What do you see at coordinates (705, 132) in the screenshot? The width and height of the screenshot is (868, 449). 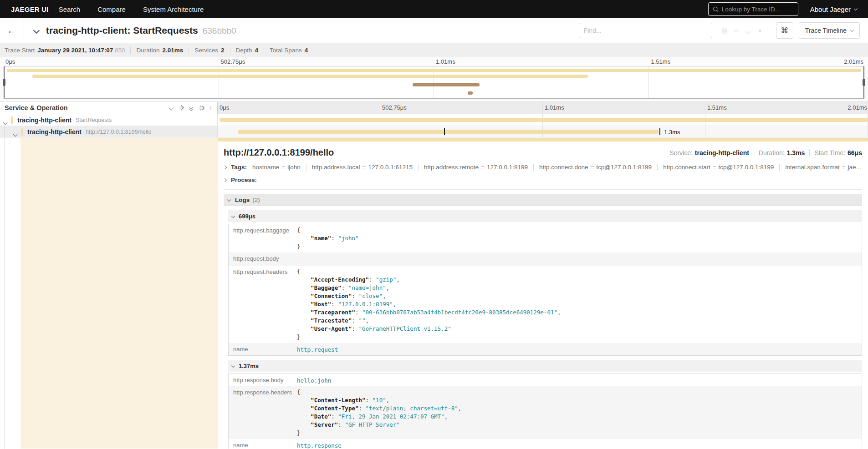 I see `timeline-gridline` at bounding box center [705, 132].